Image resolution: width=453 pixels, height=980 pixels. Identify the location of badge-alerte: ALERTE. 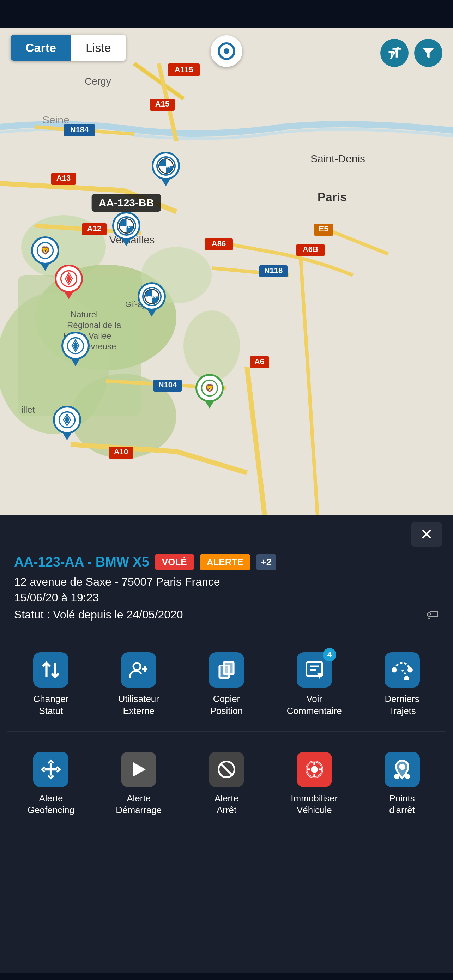
(225, 562).